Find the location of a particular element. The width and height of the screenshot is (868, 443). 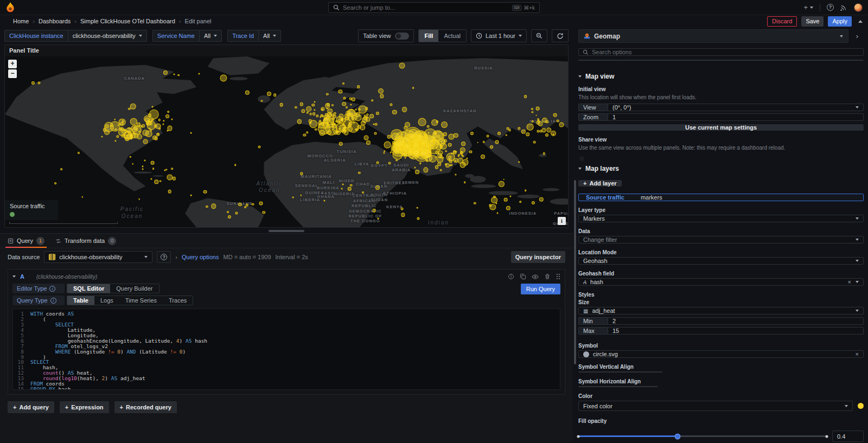

datasource-help-button: ? is located at coordinates (164, 257).